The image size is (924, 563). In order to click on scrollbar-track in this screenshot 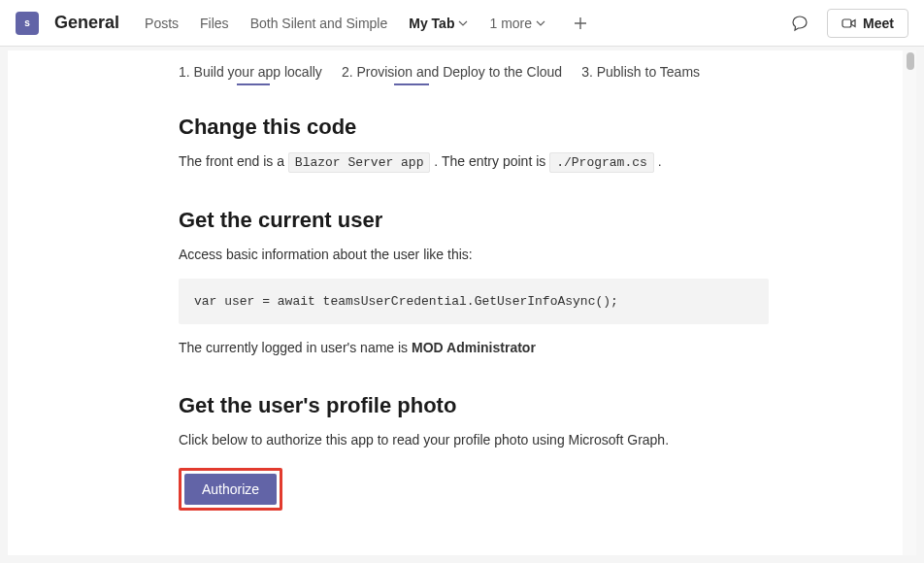, I will do `click(909, 303)`.